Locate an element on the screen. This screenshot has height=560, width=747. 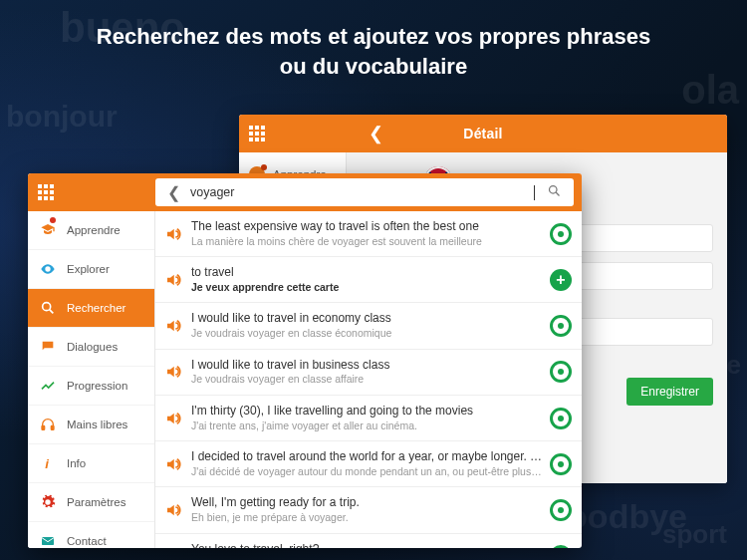
result-text: The least expensive way to travel is oft… is located at coordinates (367, 233).